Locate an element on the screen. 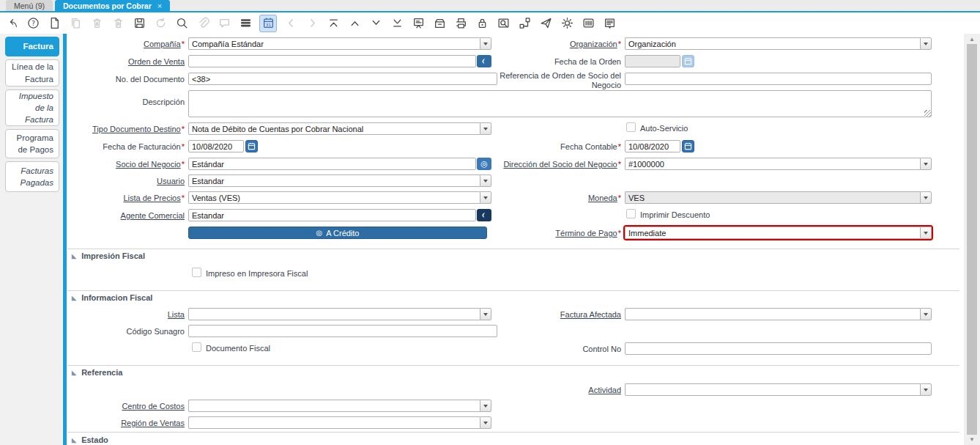 The width and height of the screenshot is (980, 445). section-estado-header: ◣ Estado is located at coordinates (90, 440).